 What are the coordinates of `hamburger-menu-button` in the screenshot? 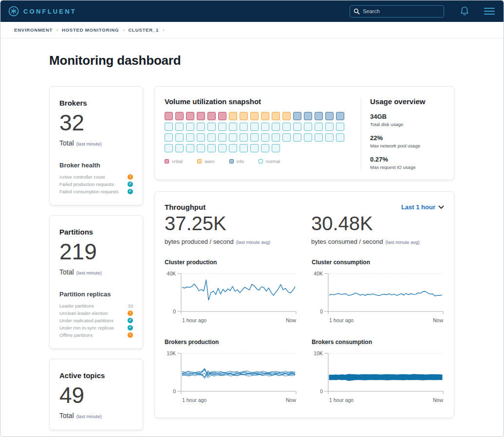 It's located at (489, 11).